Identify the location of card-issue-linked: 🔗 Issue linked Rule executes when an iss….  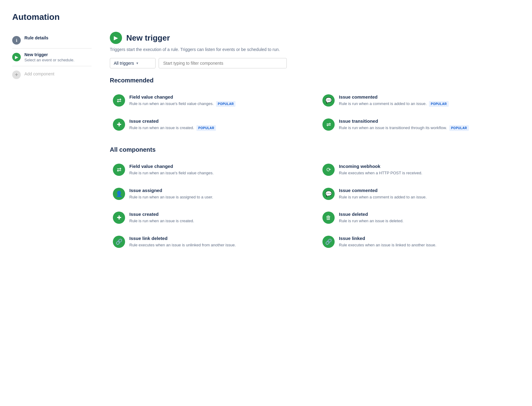
(420, 242).